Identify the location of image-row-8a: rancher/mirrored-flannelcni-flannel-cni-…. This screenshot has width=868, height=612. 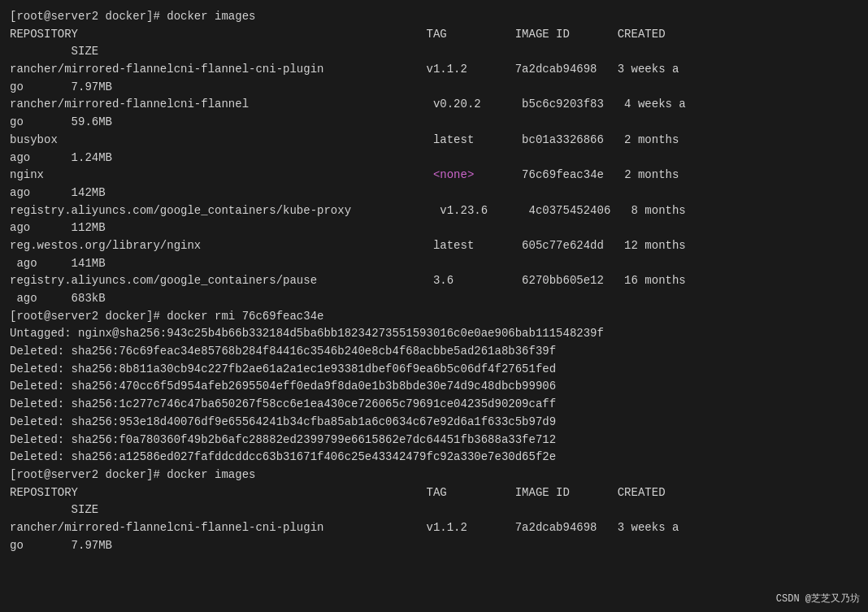
(434, 528).